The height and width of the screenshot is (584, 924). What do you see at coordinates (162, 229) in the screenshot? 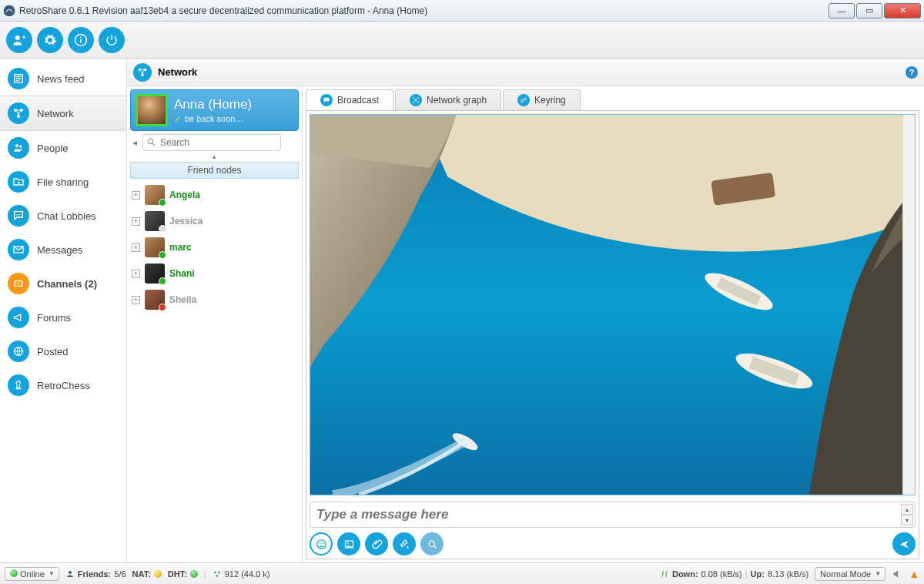
I see `presence-offline-icon` at bounding box center [162, 229].